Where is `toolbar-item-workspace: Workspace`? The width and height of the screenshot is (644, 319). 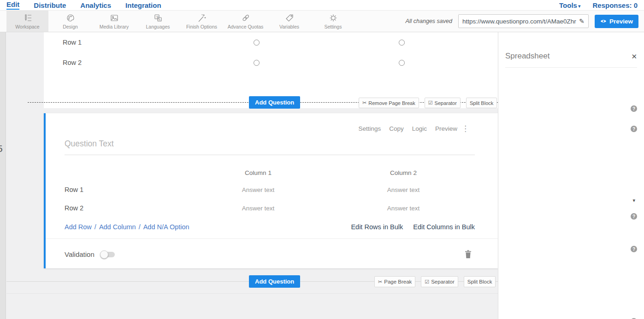
toolbar-item-workspace: Workspace is located at coordinates (28, 21).